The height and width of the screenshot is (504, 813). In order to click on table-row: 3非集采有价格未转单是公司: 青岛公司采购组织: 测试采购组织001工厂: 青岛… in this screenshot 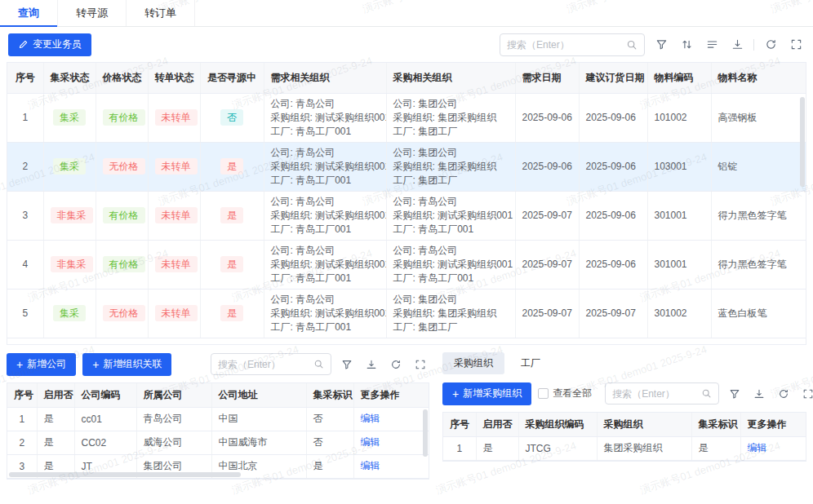, I will do `click(406, 215)`.